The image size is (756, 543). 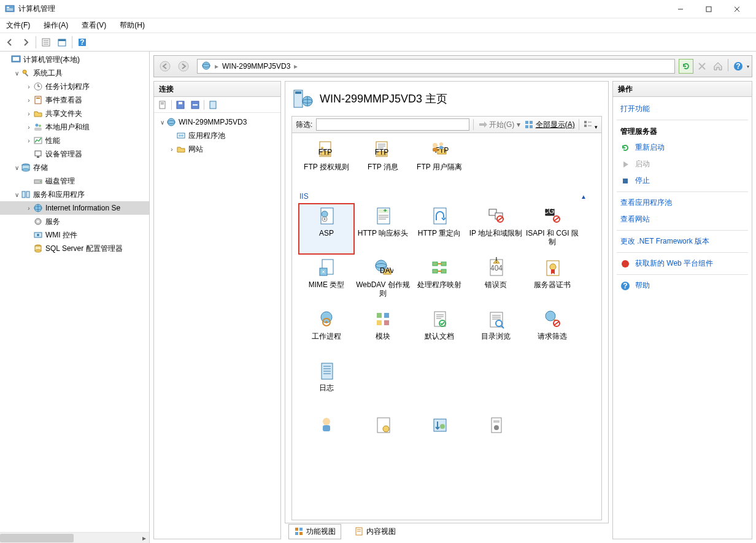 What do you see at coordinates (217, 149) in the screenshot?
I see `conn-sites-node: ›网站` at bounding box center [217, 149].